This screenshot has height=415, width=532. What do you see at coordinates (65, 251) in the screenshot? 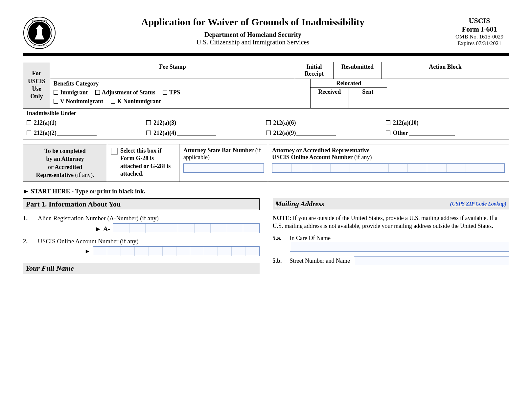
I see `arrow-icon: ►` at bounding box center [65, 251].